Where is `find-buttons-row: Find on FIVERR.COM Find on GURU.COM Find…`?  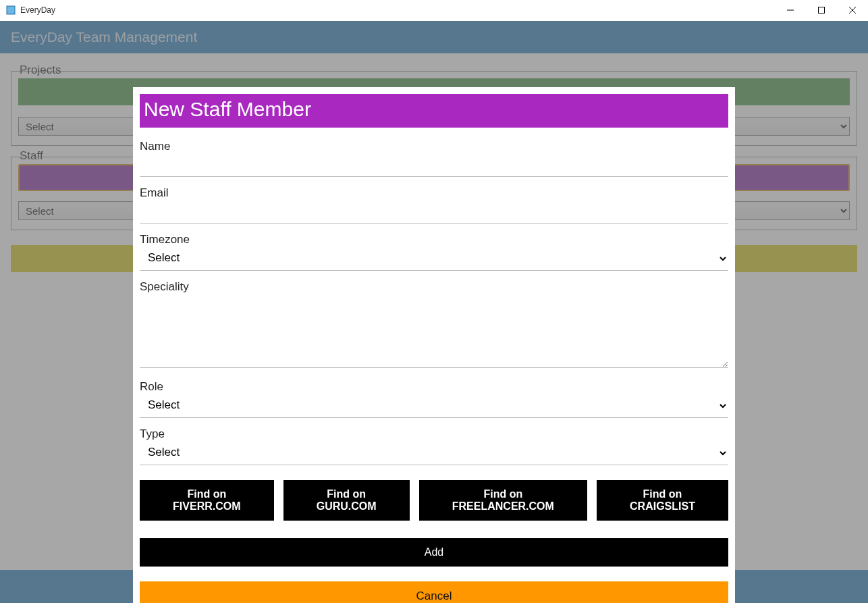 find-buttons-row: Find on FIVERR.COM Find on GURU.COM Find… is located at coordinates (434, 500).